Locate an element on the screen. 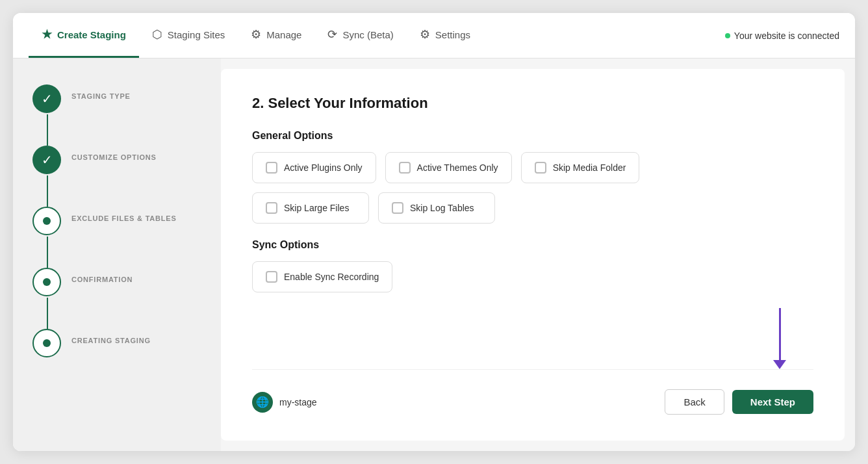 The height and width of the screenshot is (464, 868). sync-icon: ⟳ is located at coordinates (333, 34).